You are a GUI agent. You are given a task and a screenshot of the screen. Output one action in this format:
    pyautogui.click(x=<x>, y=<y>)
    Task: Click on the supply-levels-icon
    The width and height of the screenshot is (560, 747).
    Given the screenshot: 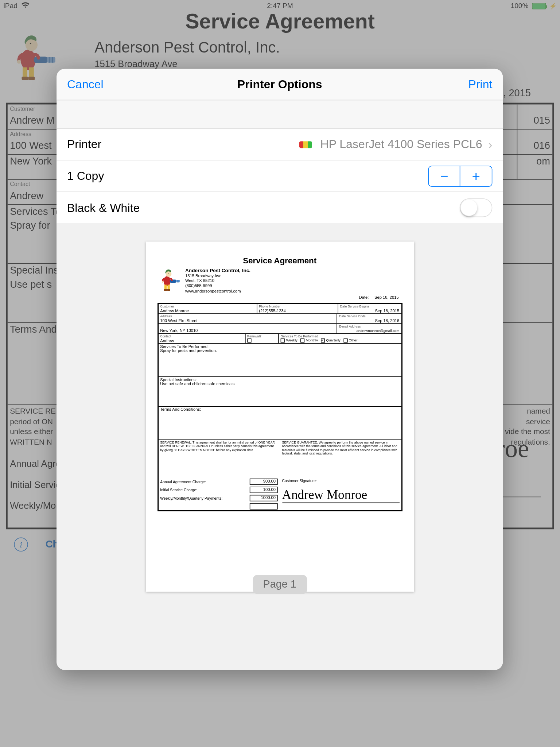 What is the action you would take?
    pyautogui.click(x=306, y=144)
    